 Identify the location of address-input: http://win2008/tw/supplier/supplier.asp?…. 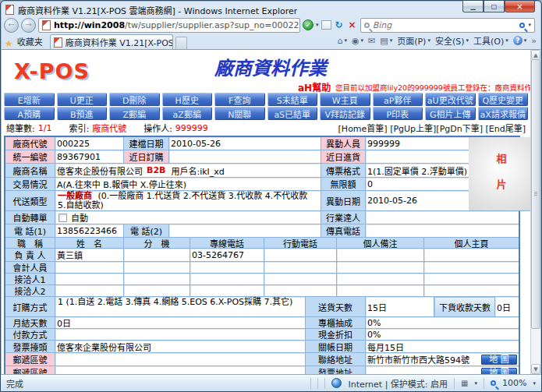
(169, 25).